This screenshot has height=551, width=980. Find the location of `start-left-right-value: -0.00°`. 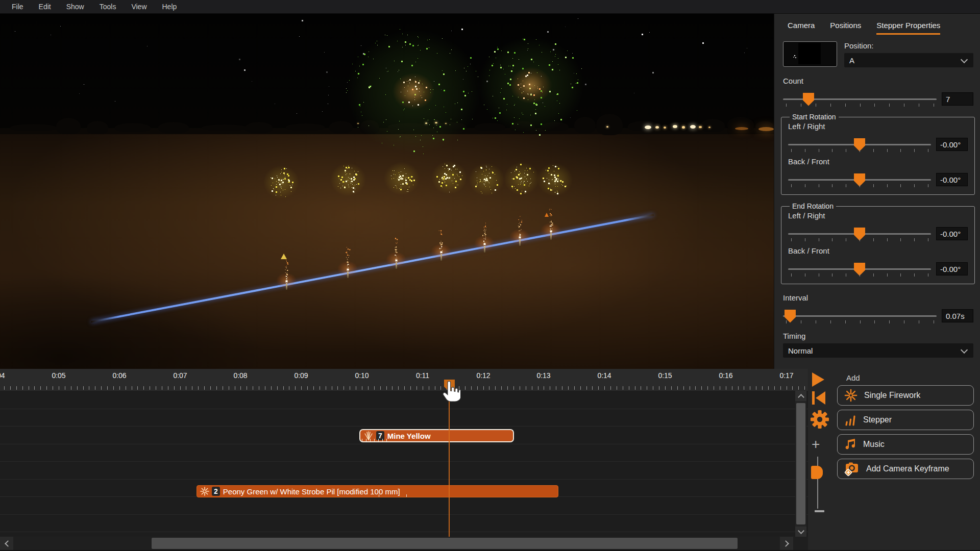

start-left-right-value: -0.00° is located at coordinates (952, 144).